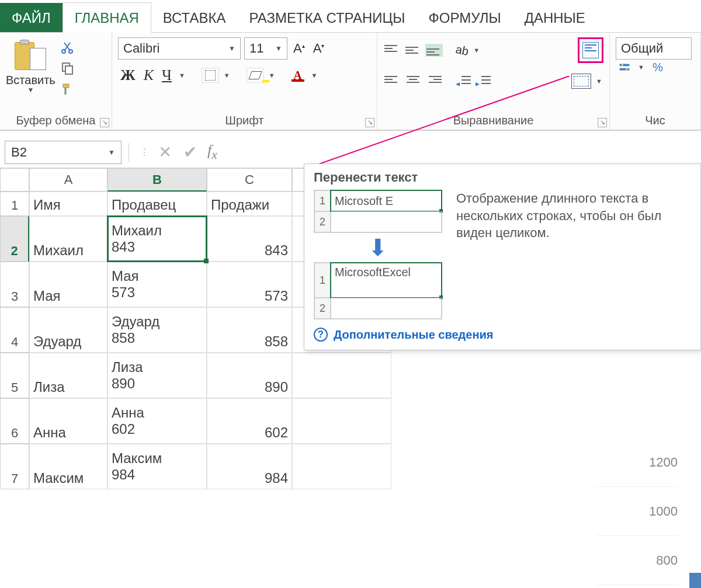 The image size is (701, 588). I want to click on align-middle-button, so click(413, 50).